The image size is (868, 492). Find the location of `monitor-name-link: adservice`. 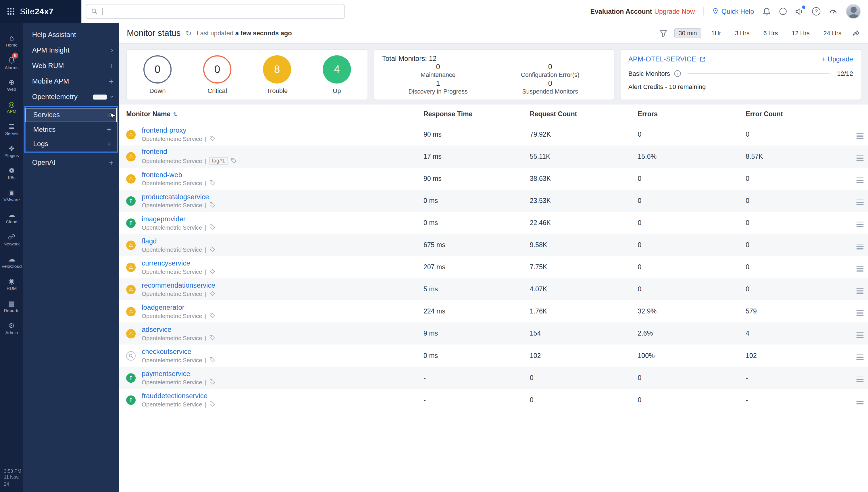

monitor-name-link: adservice is located at coordinates (179, 330).